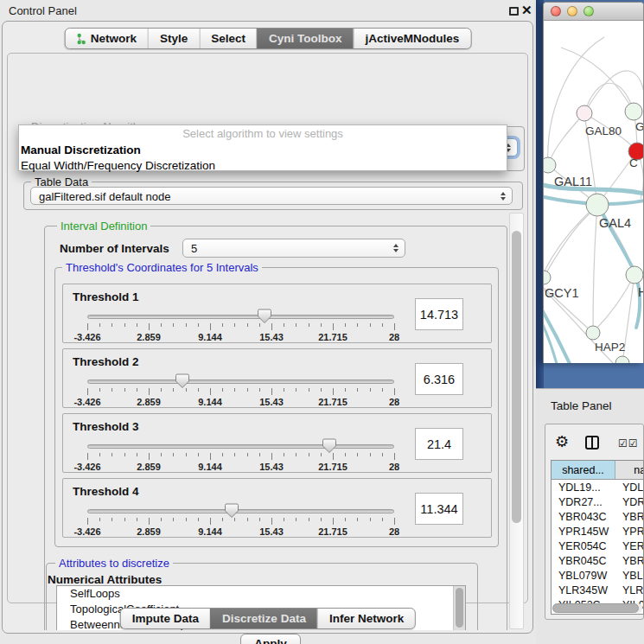 This screenshot has width=644, height=644. I want to click on network-node-gal11, so click(550, 165).